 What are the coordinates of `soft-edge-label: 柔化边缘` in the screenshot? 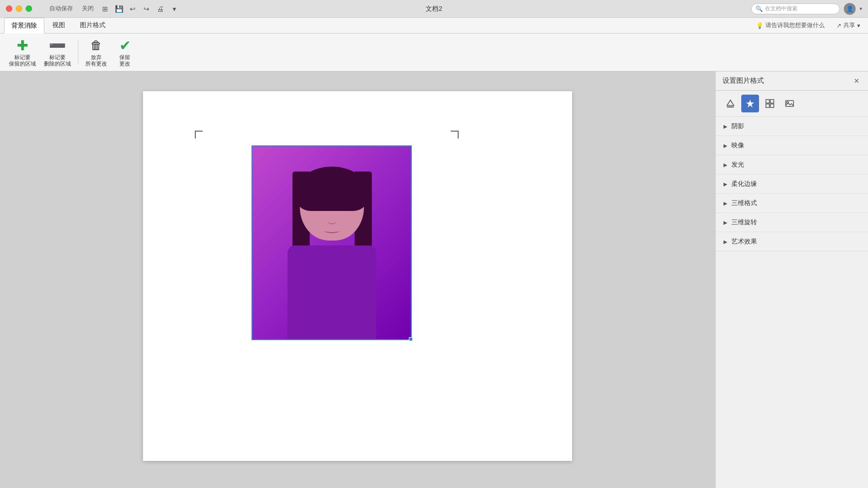 It's located at (744, 184).